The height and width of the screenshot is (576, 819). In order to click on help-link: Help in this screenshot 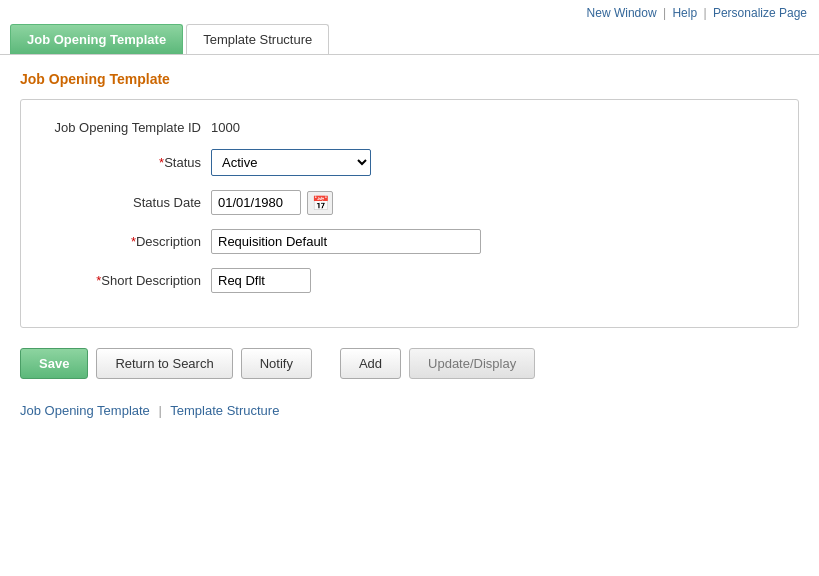, I will do `click(684, 13)`.